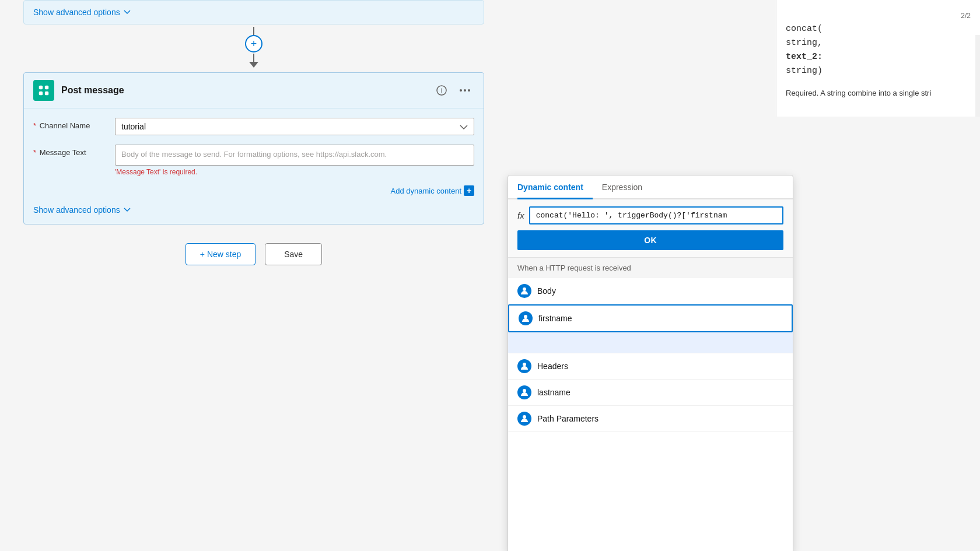 Image resolution: width=980 pixels, height=551 pixels. Describe the element at coordinates (878, 43) in the screenshot. I see `tooltip-code-line2: string,` at that location.